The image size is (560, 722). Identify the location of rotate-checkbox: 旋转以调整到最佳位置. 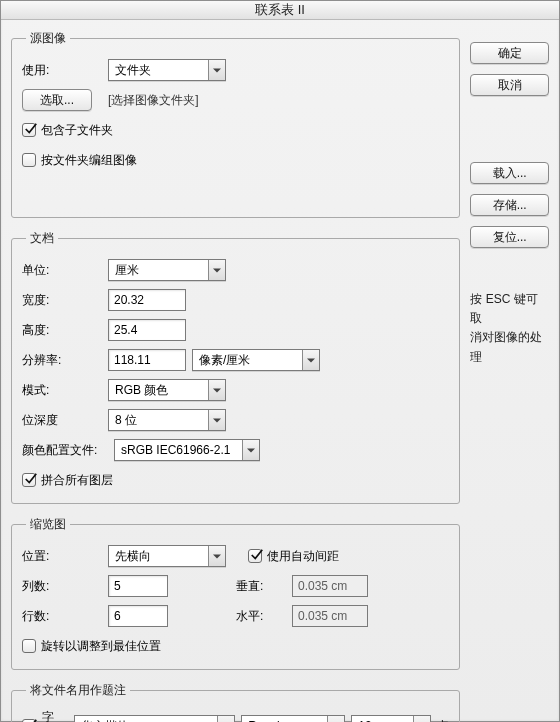
(92, 646).